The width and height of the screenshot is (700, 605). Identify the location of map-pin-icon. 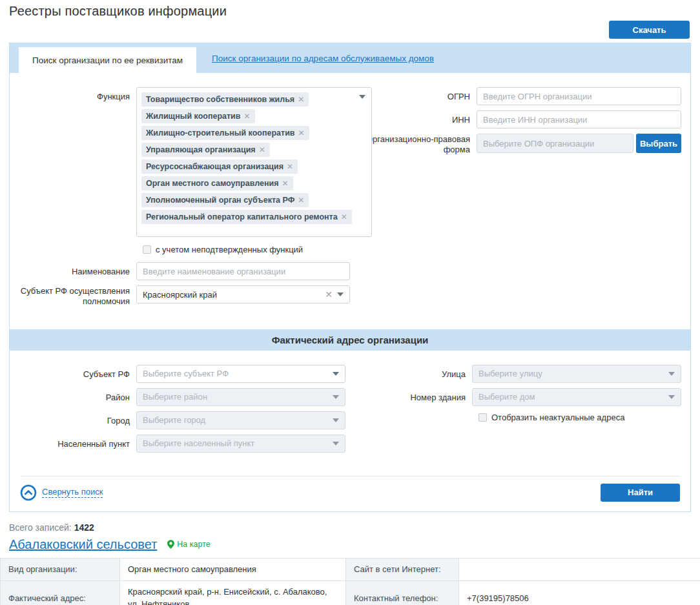
(170, 544).